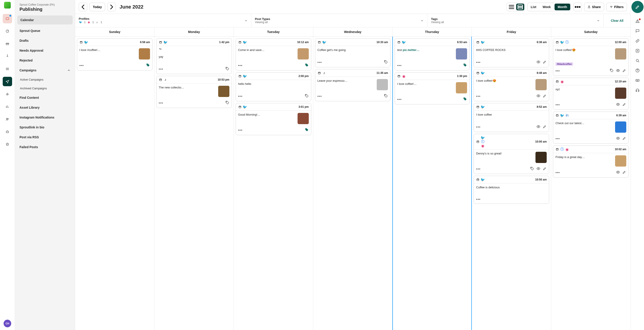 This screenshot has height=330, width=644. Describe the element at coordinates (115, 55) in the screenshot. I see `post-card: 🐦6:58 am I love #coffee!… •••` at that location.